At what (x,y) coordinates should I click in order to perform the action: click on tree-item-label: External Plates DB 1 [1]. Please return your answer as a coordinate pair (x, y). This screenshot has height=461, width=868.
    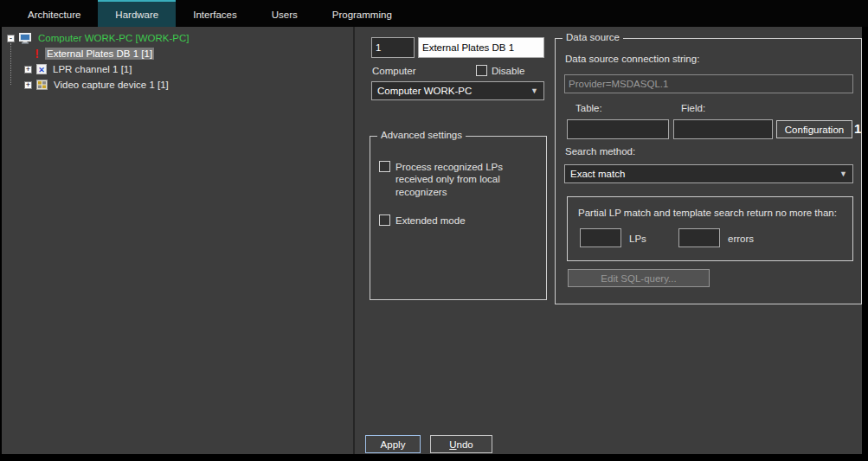
    Looking at the image, I should click on (100, 54).